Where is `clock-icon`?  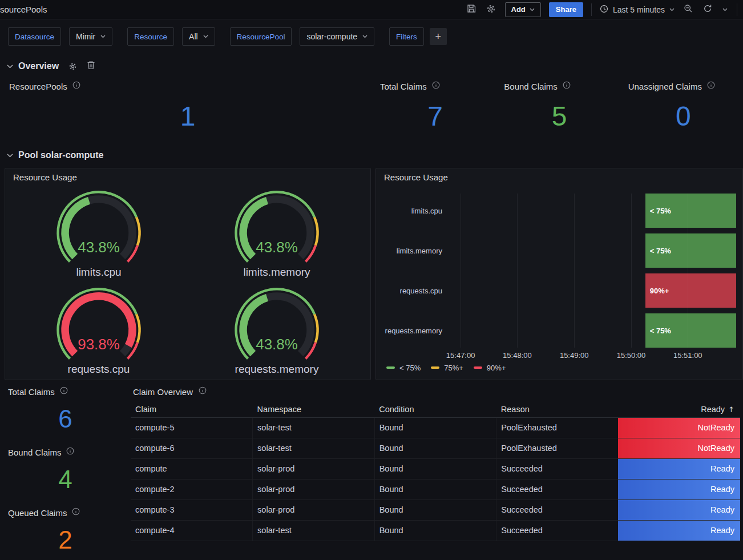
clock-icon is located at coordinates (604, 10).